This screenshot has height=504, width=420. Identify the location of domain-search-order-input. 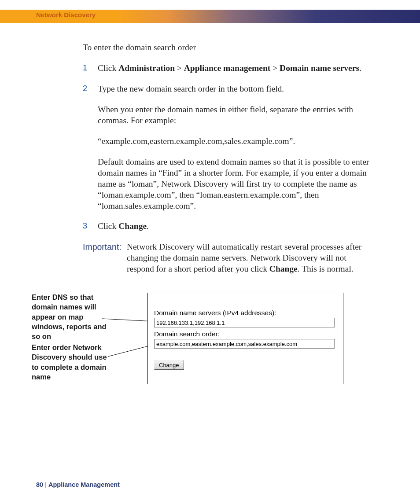
(244, 344).